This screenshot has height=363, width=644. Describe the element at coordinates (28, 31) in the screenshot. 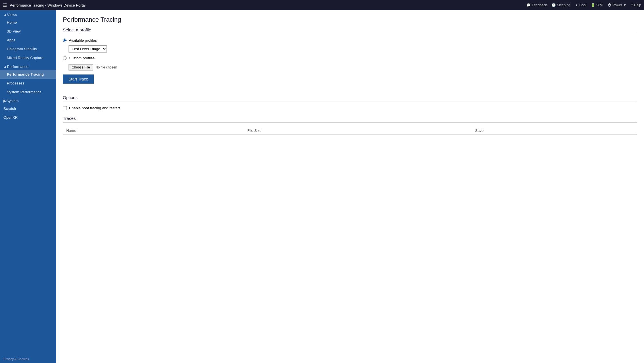

I see `sidebar-item-3dview: 3D View` at that location.